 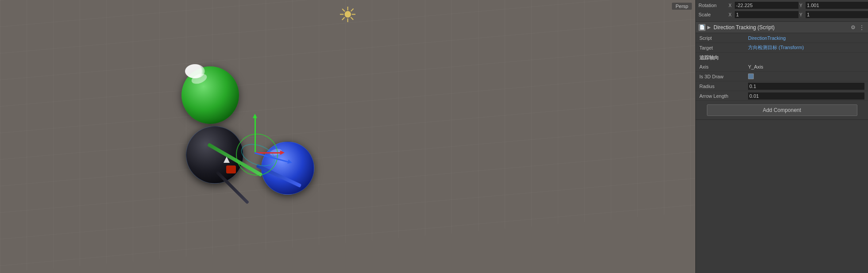 I want to click on rotation-y-field: Y, so click(x=834, y=5).